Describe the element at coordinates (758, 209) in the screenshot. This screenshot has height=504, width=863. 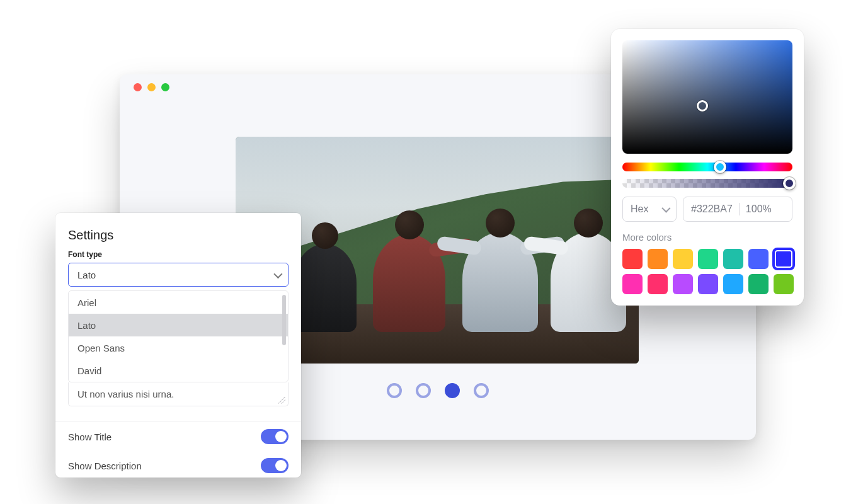
I see `opacity-value: 100%` at that location.